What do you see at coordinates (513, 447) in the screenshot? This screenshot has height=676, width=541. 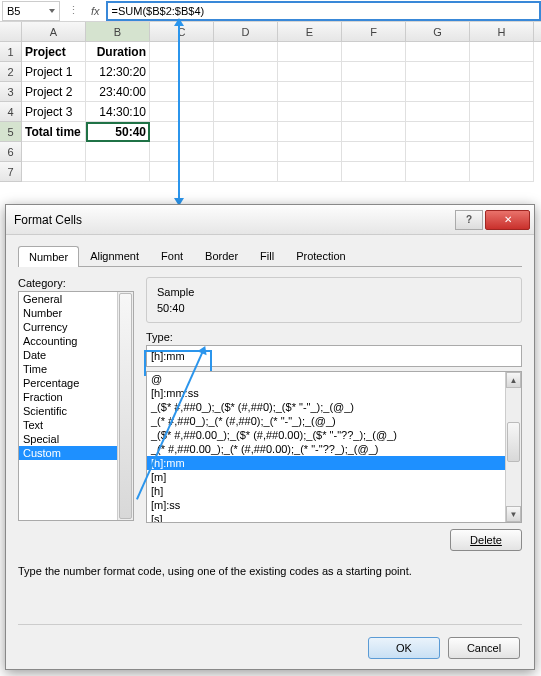 I see `scrollbar: ▲ ▼` at bounding box center [513, 447].